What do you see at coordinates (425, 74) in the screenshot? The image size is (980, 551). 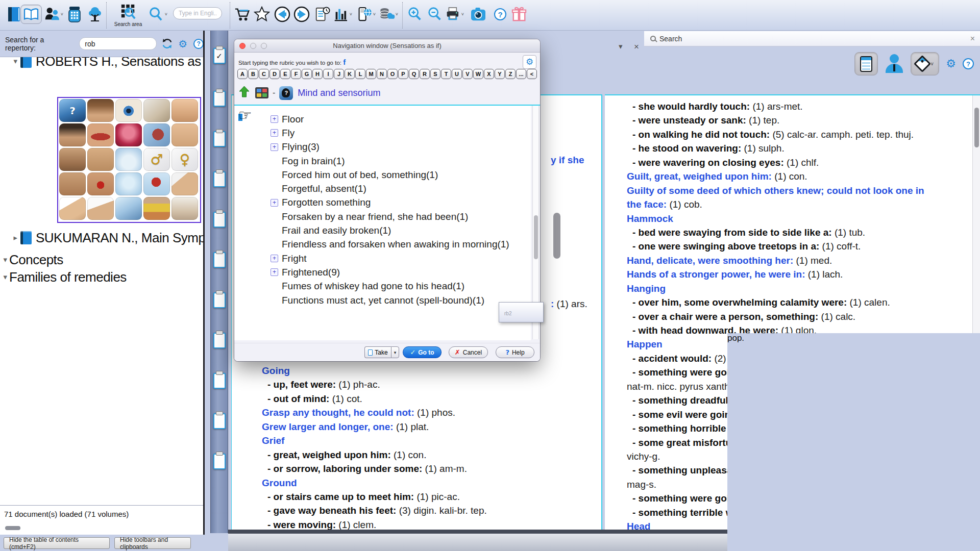 I see `letter-button-R: R` at bounding box center [425, 74].